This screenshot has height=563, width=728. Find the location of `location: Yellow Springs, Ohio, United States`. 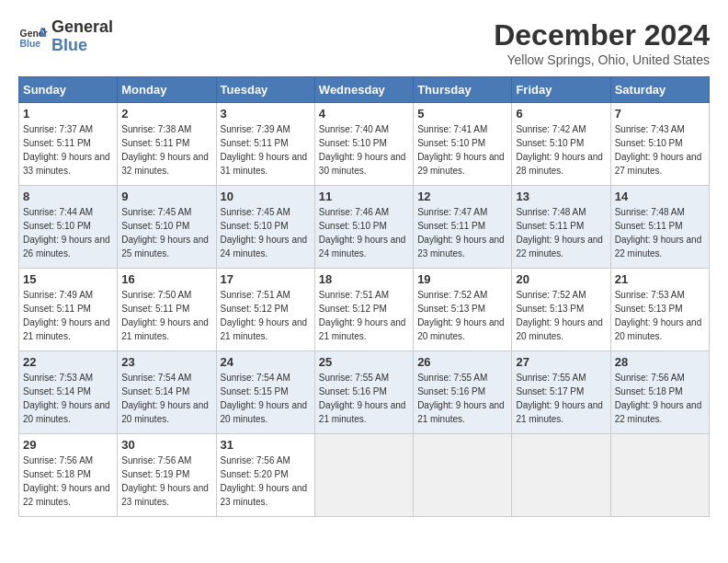

location: Yellow Springs, Ohio, United States is located at coordinates (601, 60).